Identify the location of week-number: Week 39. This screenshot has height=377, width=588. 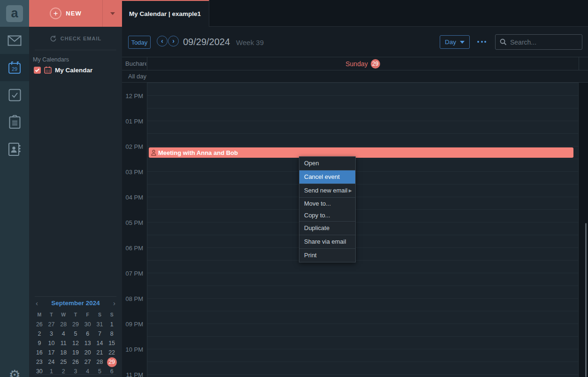
(250, 42).